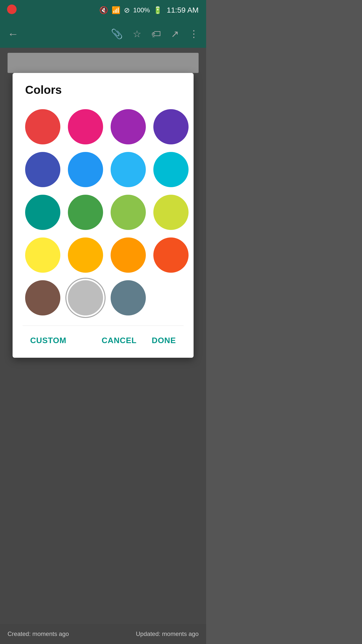  Describe the element at coordinates (117, 34) in the screenshot. I see `attachment-icon: 📎` at that location.